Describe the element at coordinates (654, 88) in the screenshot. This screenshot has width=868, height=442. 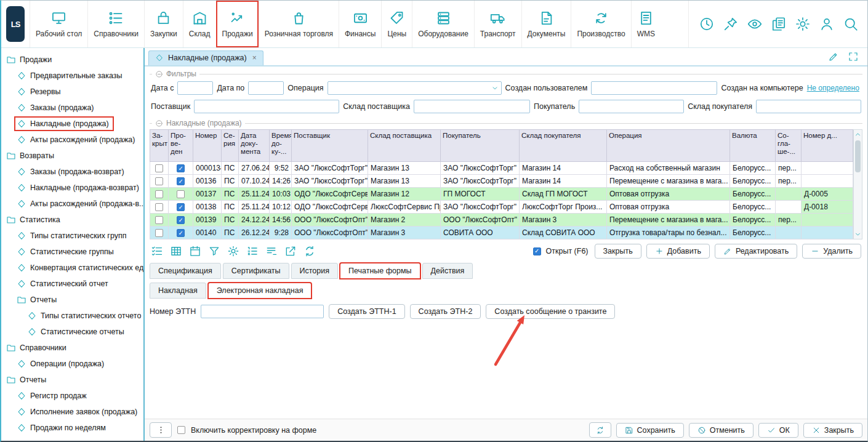
I see `created-by-input` at that location.